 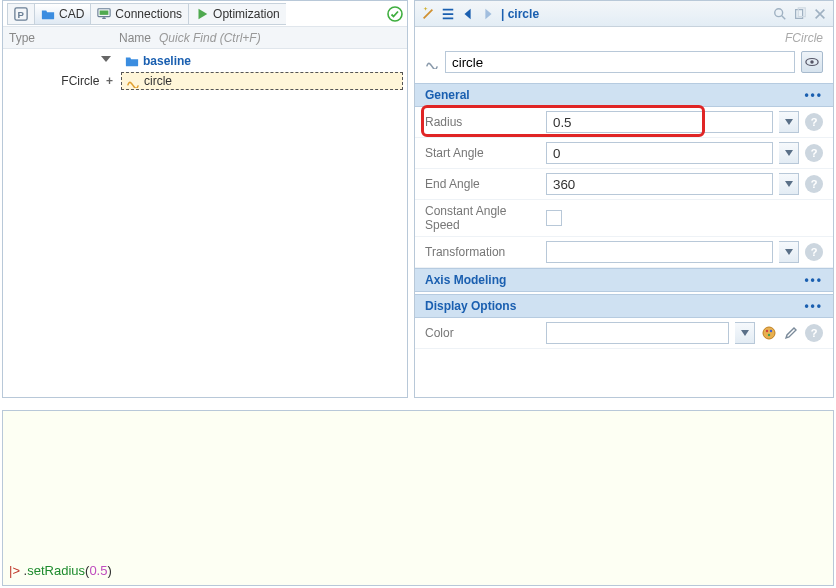 What do you see at coordinates (820, 14) in the screenshot?
I see `close-icon` at bounding box center [820, 14].